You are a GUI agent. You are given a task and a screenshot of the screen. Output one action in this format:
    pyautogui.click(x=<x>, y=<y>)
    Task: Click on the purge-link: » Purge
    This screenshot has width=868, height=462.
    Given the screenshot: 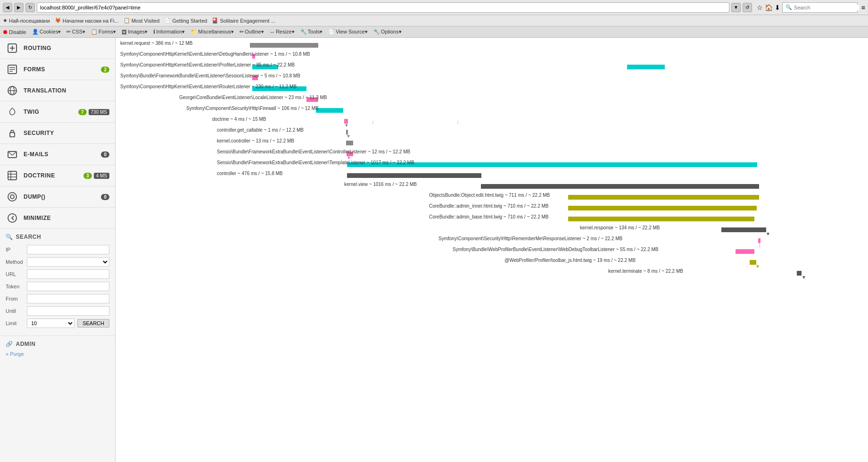 What is the action you would take?
    pyautogui.click(x=58, y=354)
    